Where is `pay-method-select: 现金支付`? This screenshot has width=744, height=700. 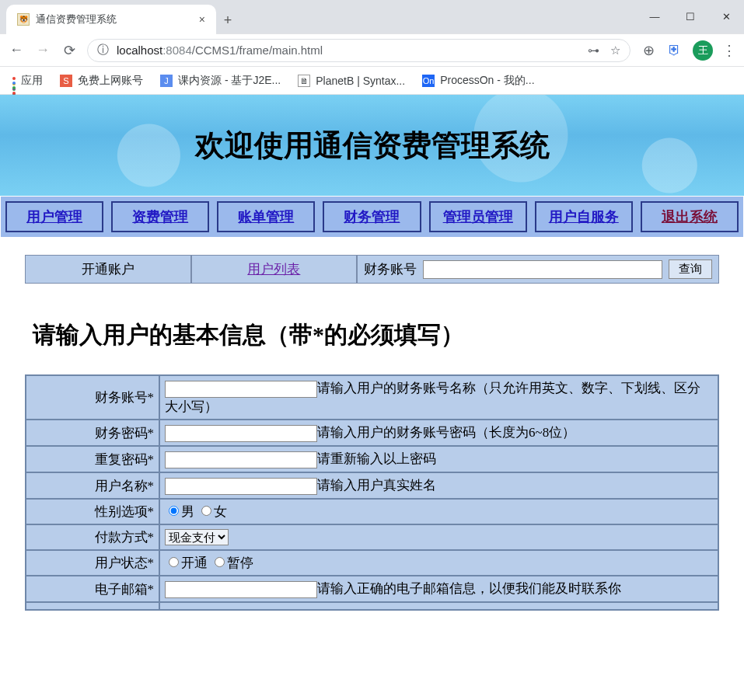 pay-method-select: 现金支付 is located at coordinates (197, 538).